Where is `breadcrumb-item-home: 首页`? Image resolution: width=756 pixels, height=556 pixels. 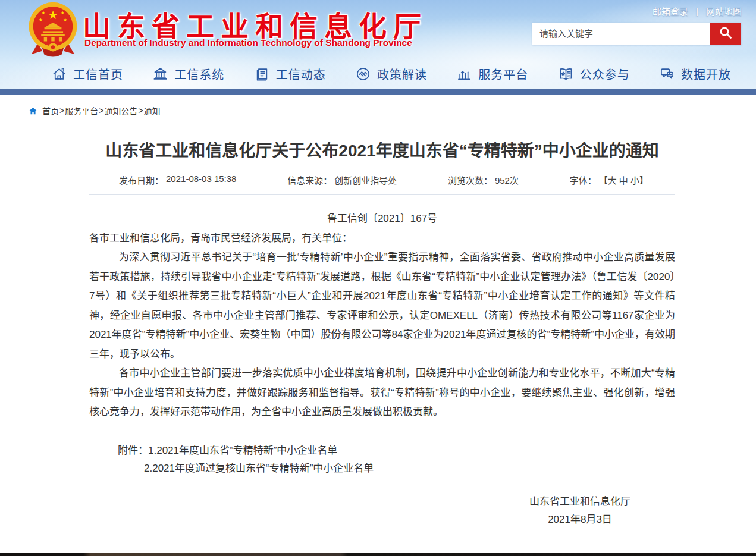
breadcrumb-item-home: 首页 is located at coordinates (51, 111).